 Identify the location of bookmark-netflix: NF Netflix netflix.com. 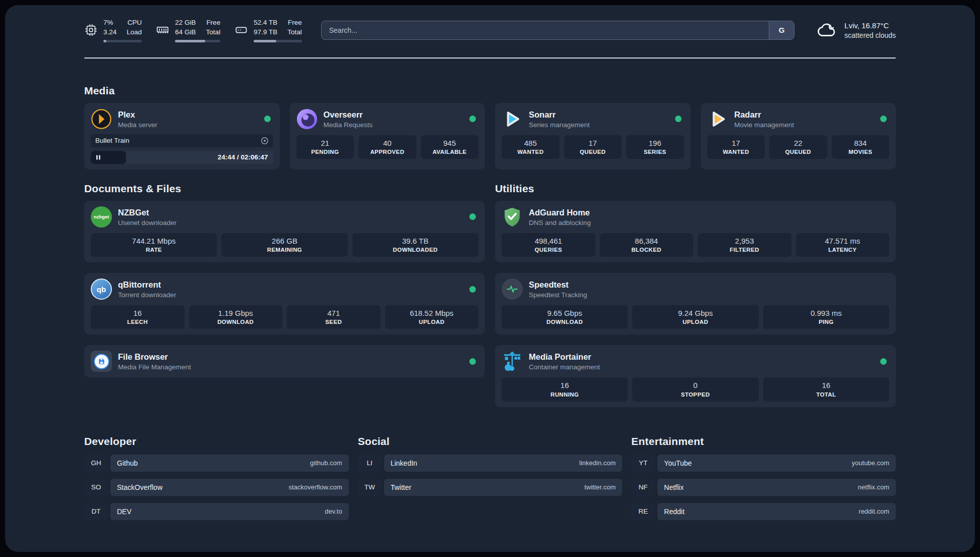
(763, 487).